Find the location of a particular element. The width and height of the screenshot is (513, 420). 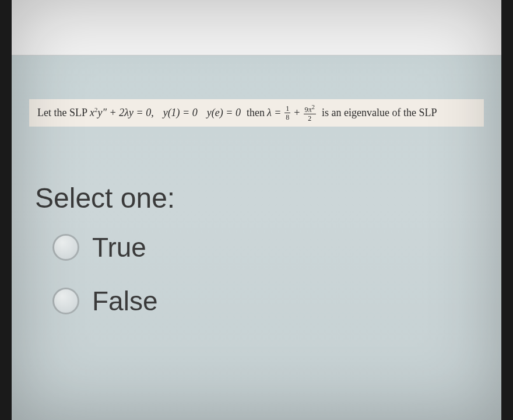

option-false-label: False is located at coordinates (125, 301).